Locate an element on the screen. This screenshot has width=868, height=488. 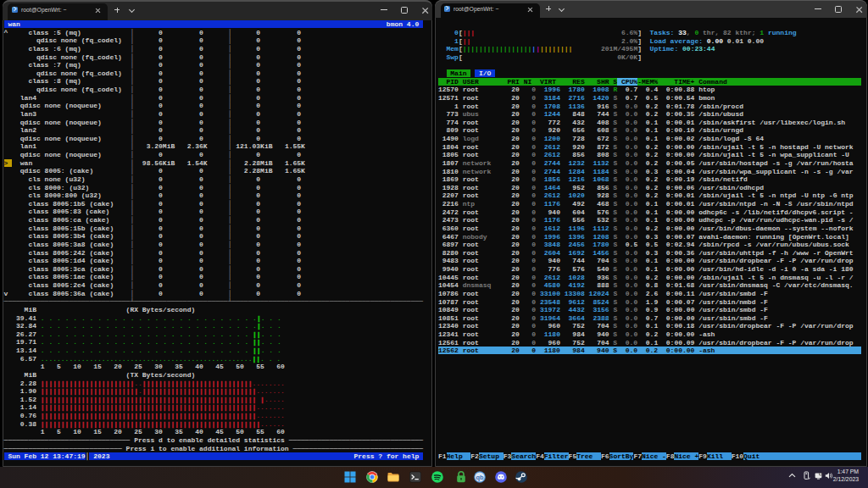
svg-text: qb is located at coordinates (480, 478).